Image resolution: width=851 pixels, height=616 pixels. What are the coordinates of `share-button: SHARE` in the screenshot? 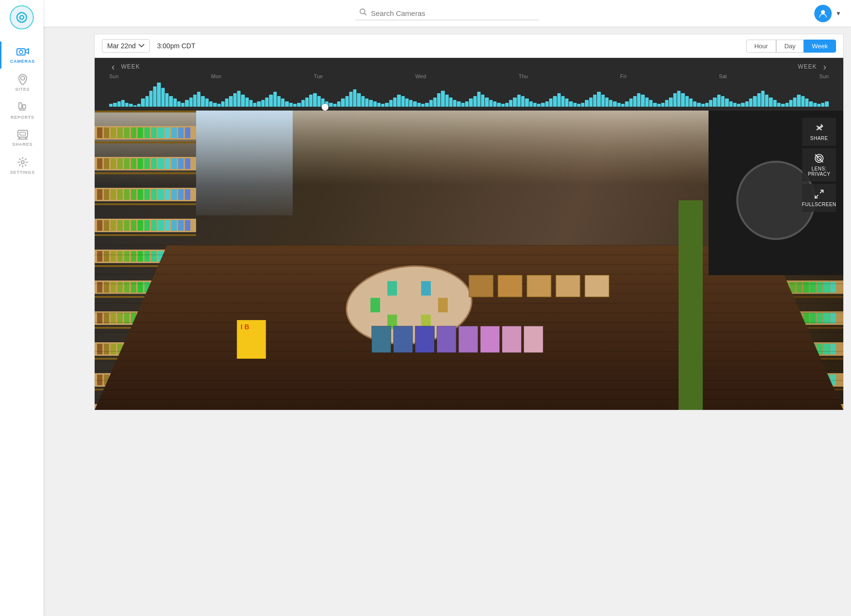 It's located at (819, 132).